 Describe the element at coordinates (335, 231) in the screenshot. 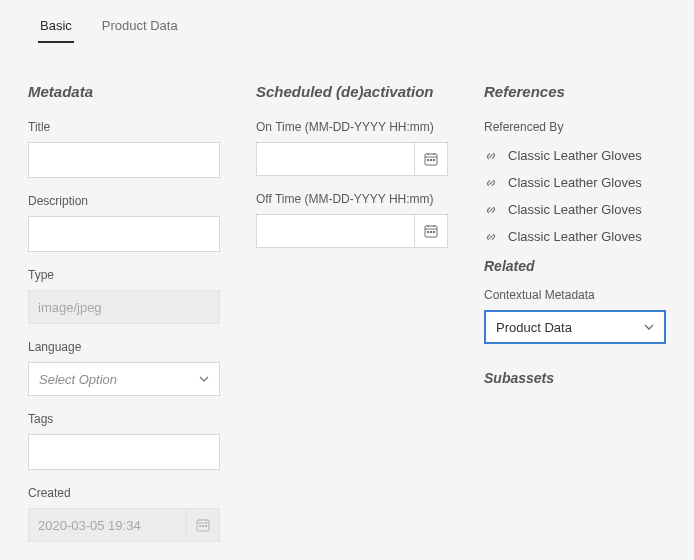

I see `off-time-input` at that location.